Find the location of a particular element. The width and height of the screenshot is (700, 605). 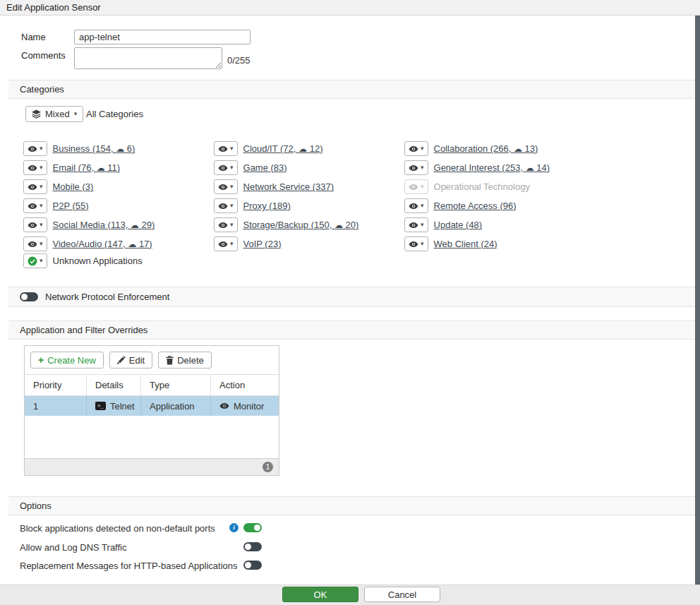

cancel-button: Cancel is located at coordinates (402, 594).